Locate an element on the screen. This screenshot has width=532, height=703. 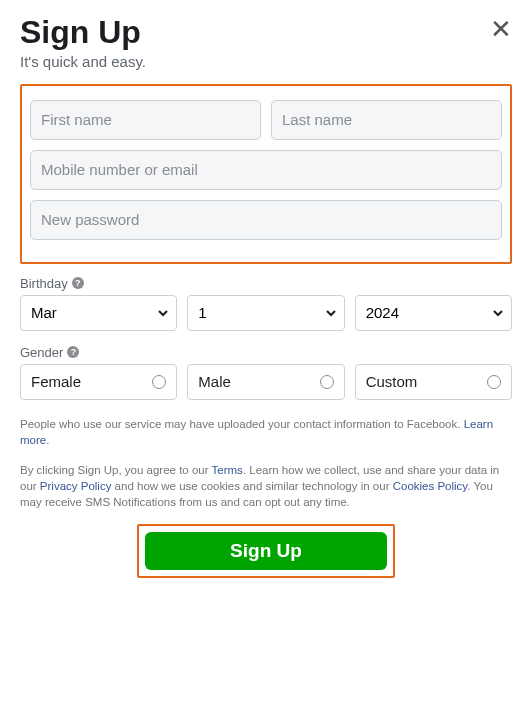
gender-label-male: Male is located at coordinates (214, 382).